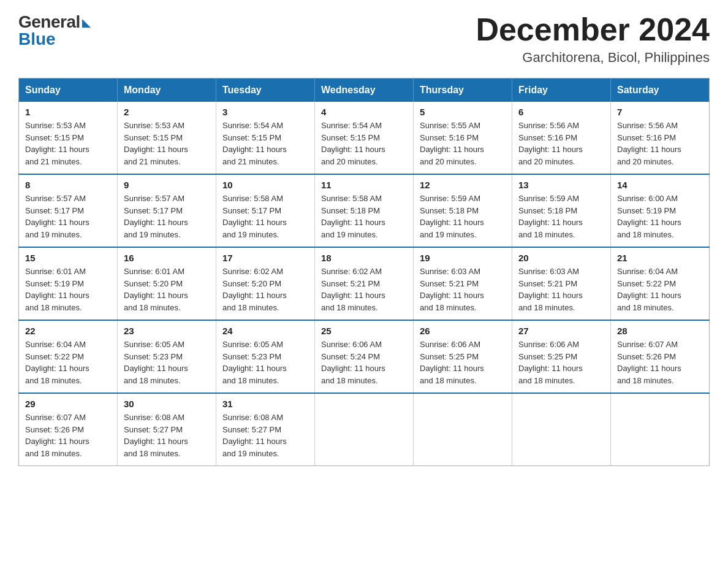  I want to click on calendar-cell: 7 Sunrise: 5:56 AMSunset: 5:16 PMDayligh…, so click(661, 138).